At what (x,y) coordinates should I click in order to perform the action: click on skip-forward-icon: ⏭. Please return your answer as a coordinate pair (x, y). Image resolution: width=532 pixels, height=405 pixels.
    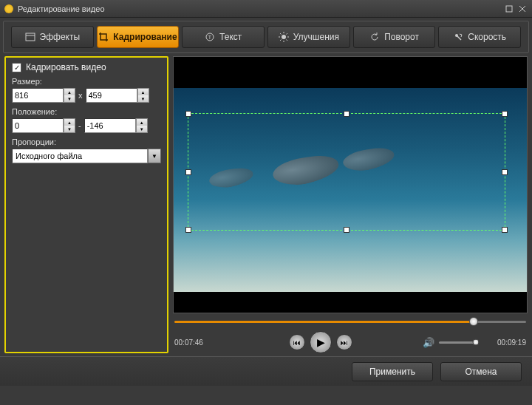
    Looking at the image, I should click on (344, 343).